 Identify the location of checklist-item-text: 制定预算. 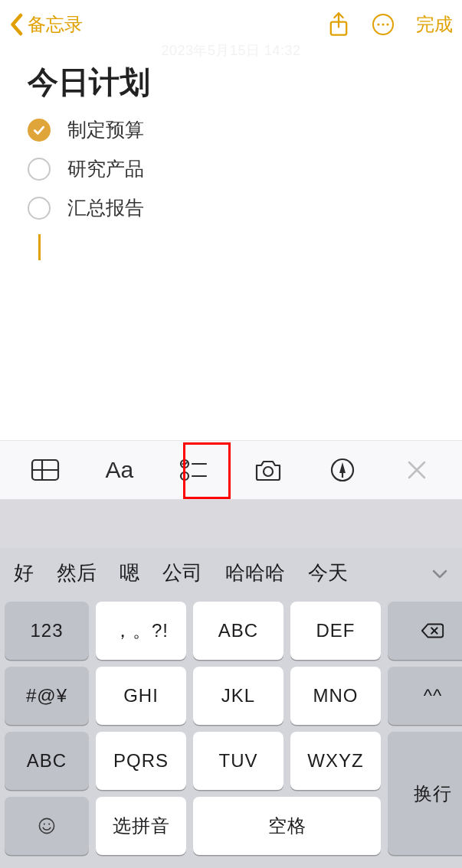
(106, 130).